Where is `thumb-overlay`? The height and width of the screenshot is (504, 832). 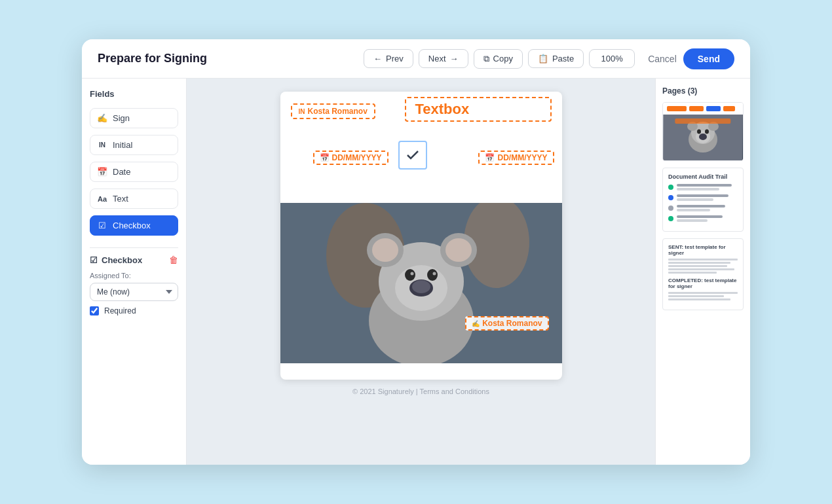 thumb-overlay is located at coordinates (702, 121).